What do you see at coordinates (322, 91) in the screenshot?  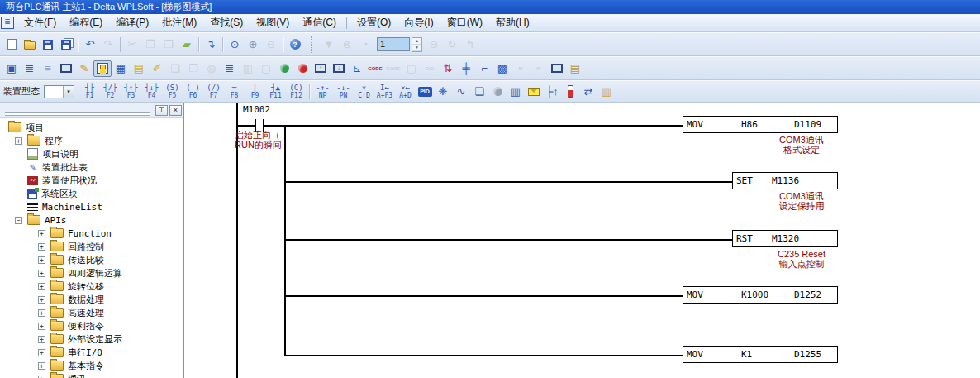 I see `np-pulse-button: -↑-NP` at bounding box center [322, 91].